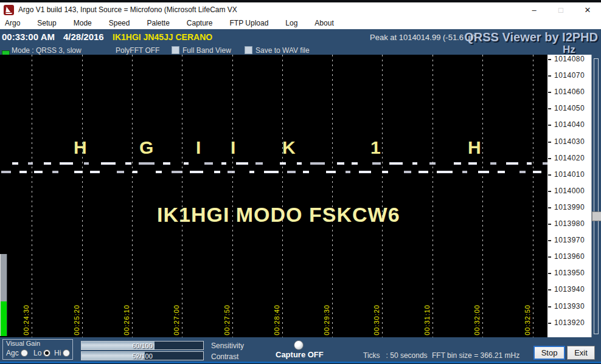 This screenshot has width=601, height=364. Describe the element at coordinates (207, 50) in the screenshot. I see `full-band-view-label: Full Band View` at that location.